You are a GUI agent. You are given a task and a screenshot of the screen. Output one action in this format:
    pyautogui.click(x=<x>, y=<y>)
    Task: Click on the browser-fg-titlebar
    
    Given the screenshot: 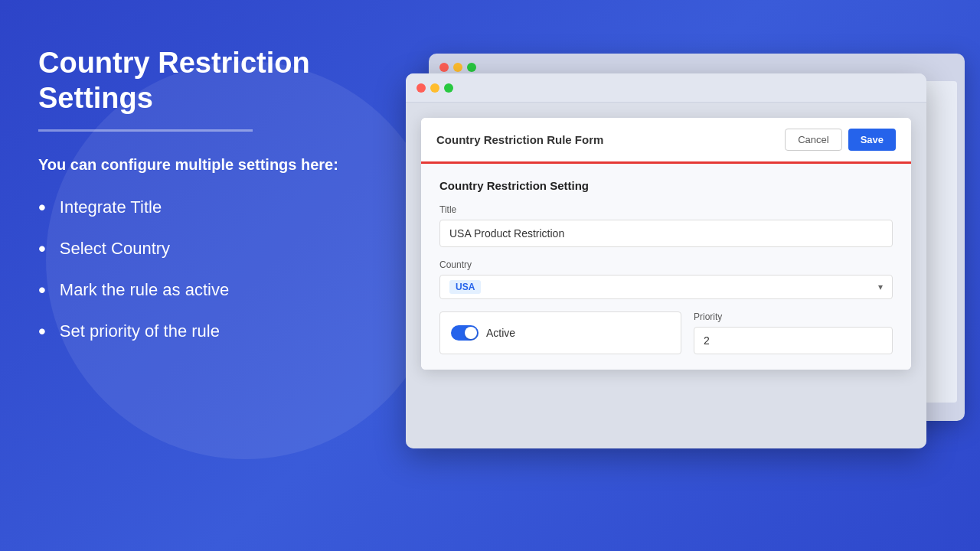 What is the action you would take?
    pyautogui.click(x=666, y=88)
    